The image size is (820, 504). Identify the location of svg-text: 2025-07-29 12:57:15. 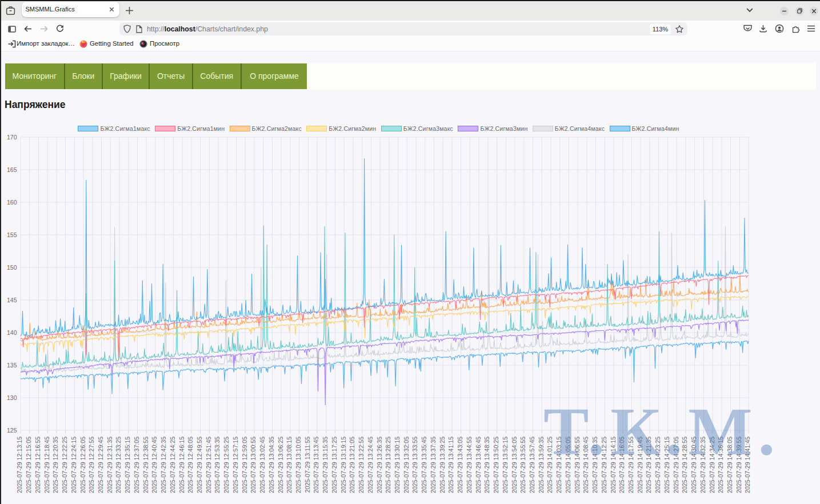
(235, 465).